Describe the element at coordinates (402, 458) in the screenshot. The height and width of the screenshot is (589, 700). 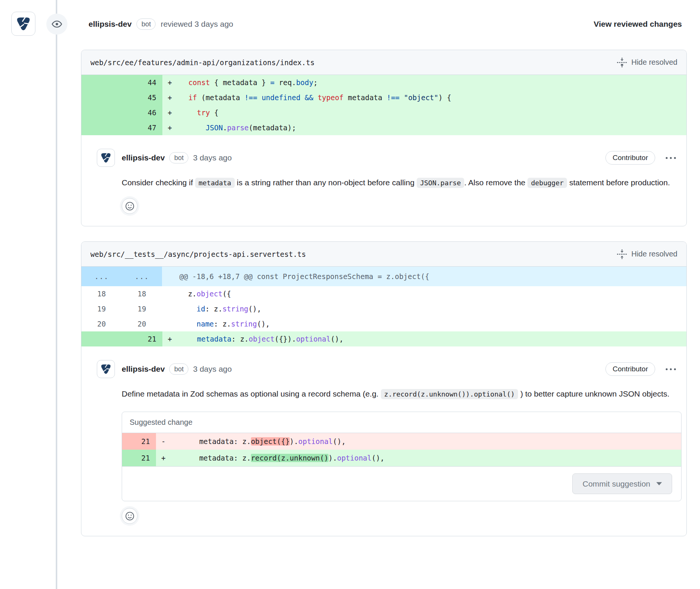
I see `suggestion-diff-row: 21+ metadata: z.record(z.unknown()).opti…` at that location.